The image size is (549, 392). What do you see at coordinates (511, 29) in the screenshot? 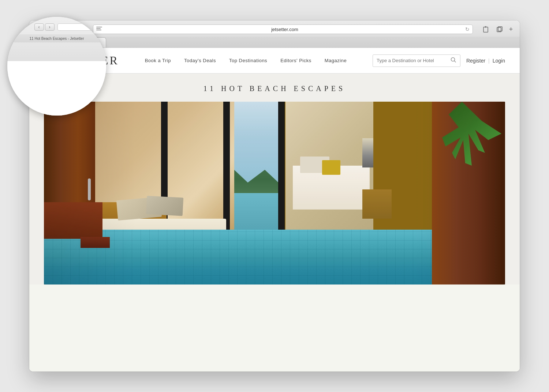
I see `new-tab-button: +` at bounding box center [511, 29].